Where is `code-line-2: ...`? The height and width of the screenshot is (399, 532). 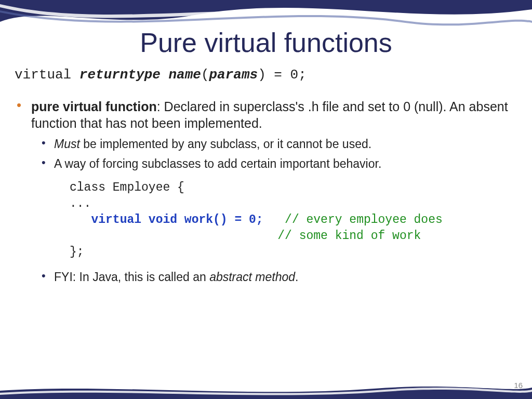
code-line-2: ... is located at coordinates (80, 204).